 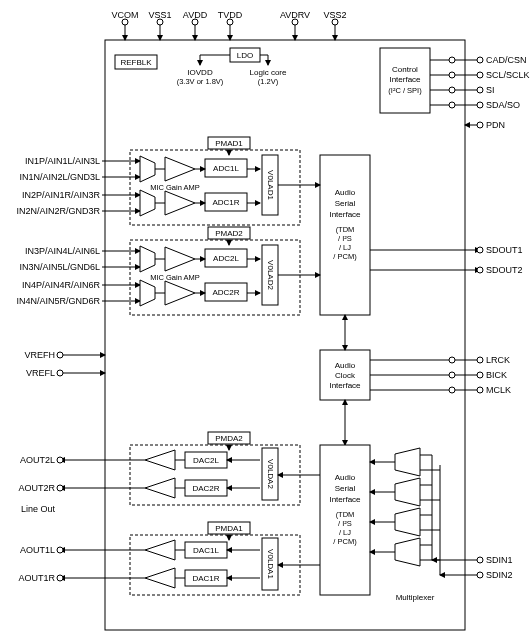 I want to click on pin-cad: CAD/CSN, so click(x=506, y=60).